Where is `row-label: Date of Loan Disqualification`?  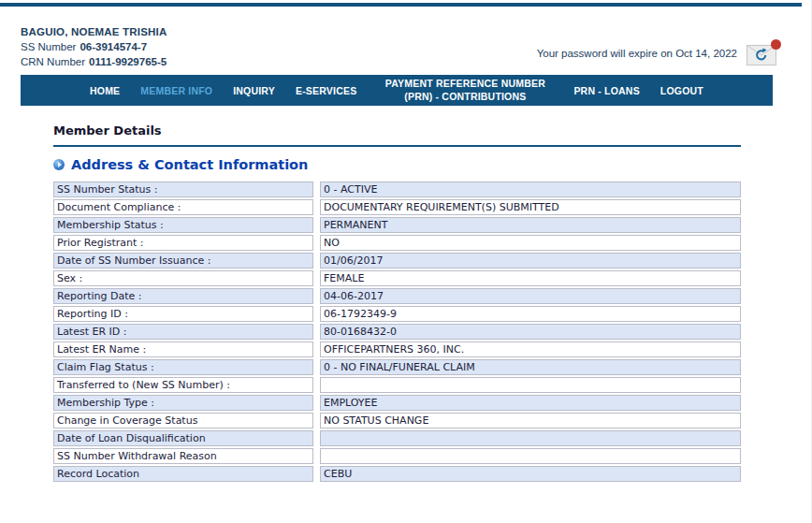 row-label: Date of Loan Disqualification is located at coordinates (183, 438).